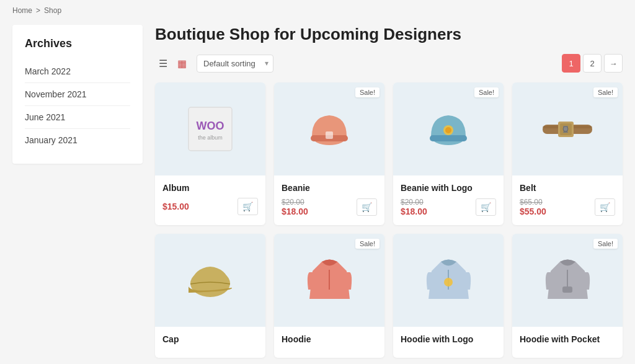  What do you see at coordinates (567, 342) in the screenshot?
I see `product-info: Hoodie with Pocket` at bounding box center [567, 342].